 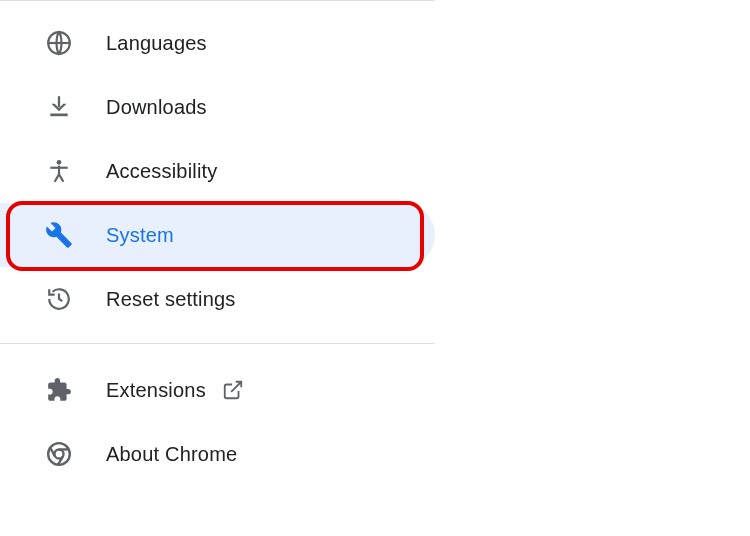 I want to click on sidebar-item-downloads: Downloads, so click(x=218, y=107).